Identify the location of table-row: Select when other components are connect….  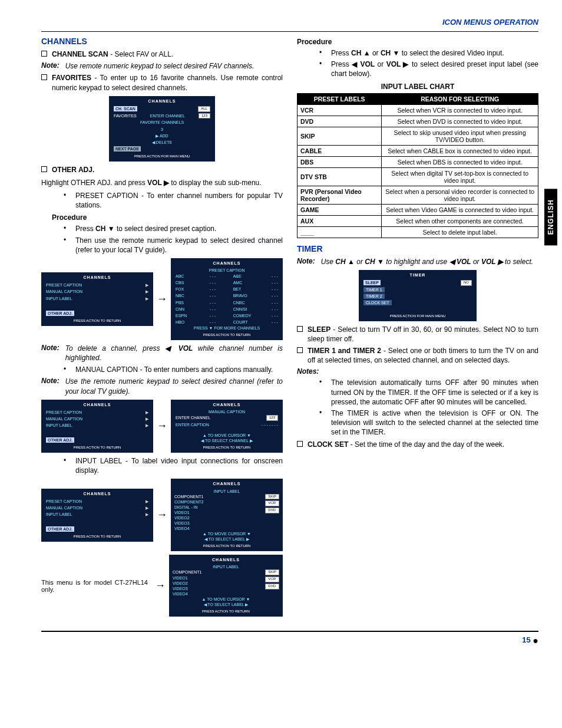
(460, 220).